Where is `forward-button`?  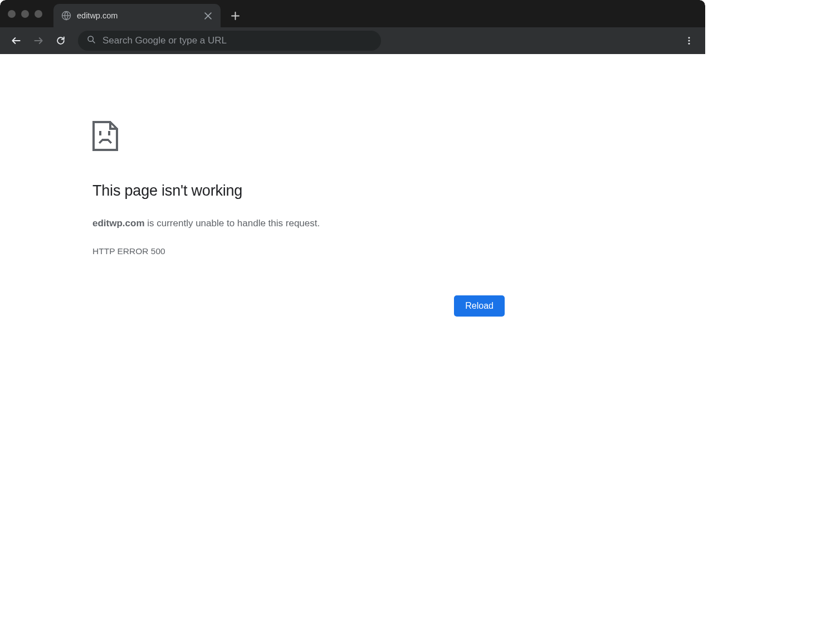
forward-button is located at coordinates (38, 41).